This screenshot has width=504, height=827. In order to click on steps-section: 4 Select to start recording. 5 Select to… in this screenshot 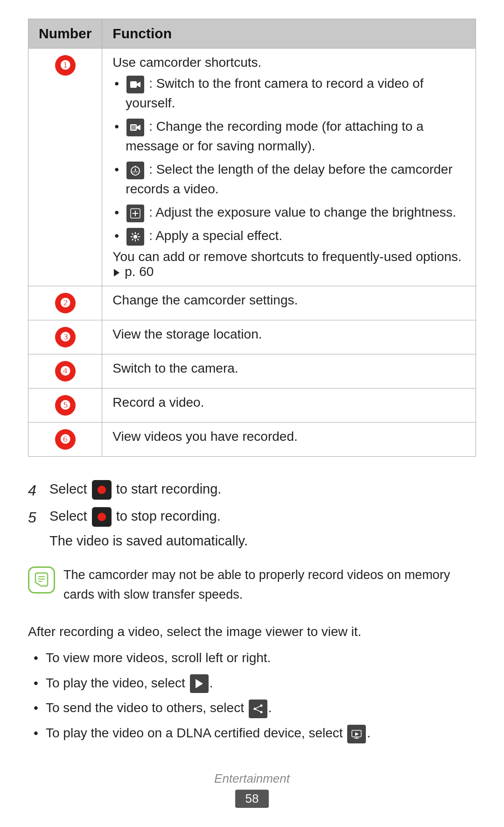, I will do `click(252, 514)`.